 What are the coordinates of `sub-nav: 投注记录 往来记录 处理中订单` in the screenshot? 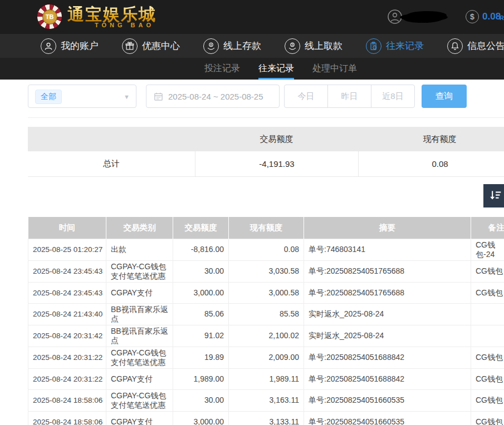 It's located at (252, 69).